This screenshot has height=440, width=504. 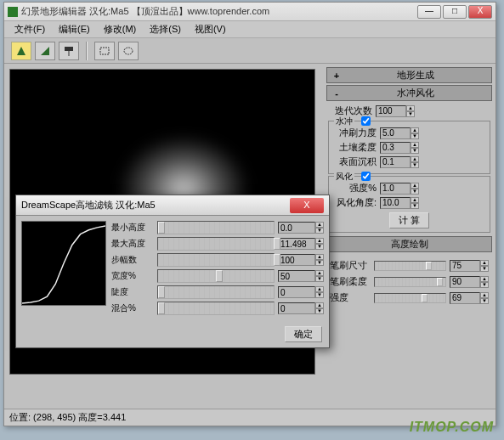 I want to click on wind-angle-spinner: ▲▼, so click(x=399, y=203).